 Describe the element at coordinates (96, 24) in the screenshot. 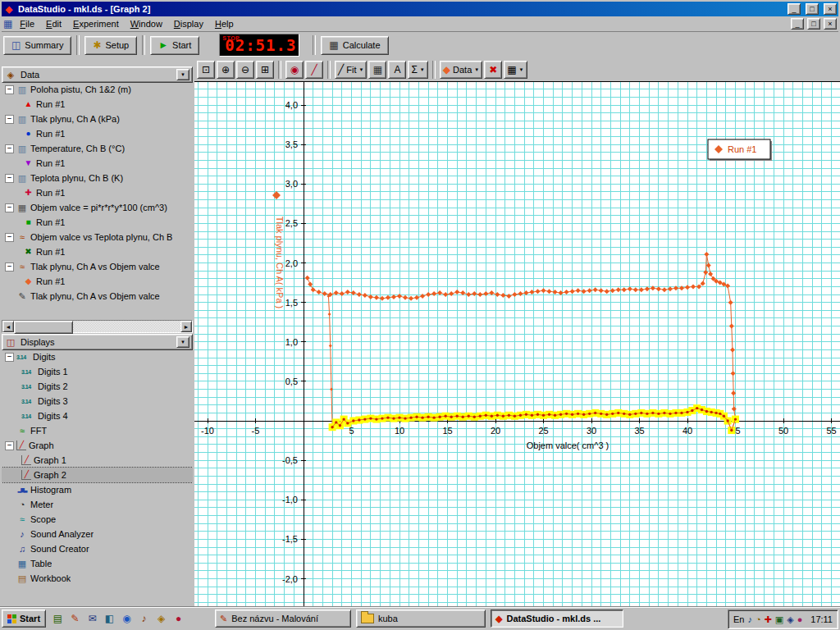

I see `menu-experiment: Experiment` at that location.